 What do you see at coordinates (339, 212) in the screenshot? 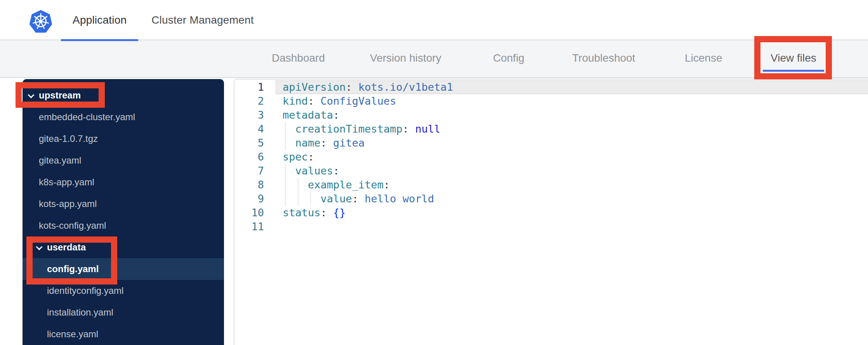
I see `code-token: {}` at bounding box center [339, 212].